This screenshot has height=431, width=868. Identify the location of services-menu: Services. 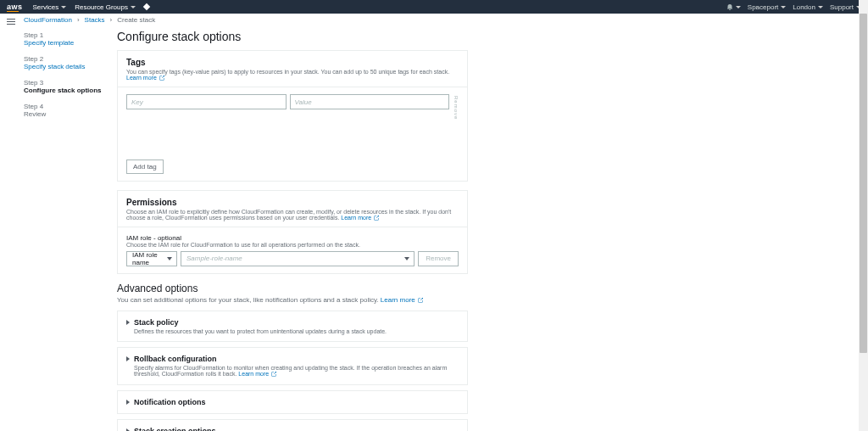
(50, 7).